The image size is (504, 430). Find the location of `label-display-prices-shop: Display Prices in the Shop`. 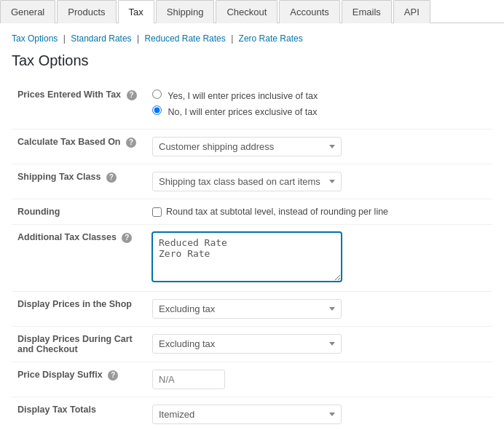

label-display-prices-shop: Display Prices in the Shop is located at coordinates (74, 304).